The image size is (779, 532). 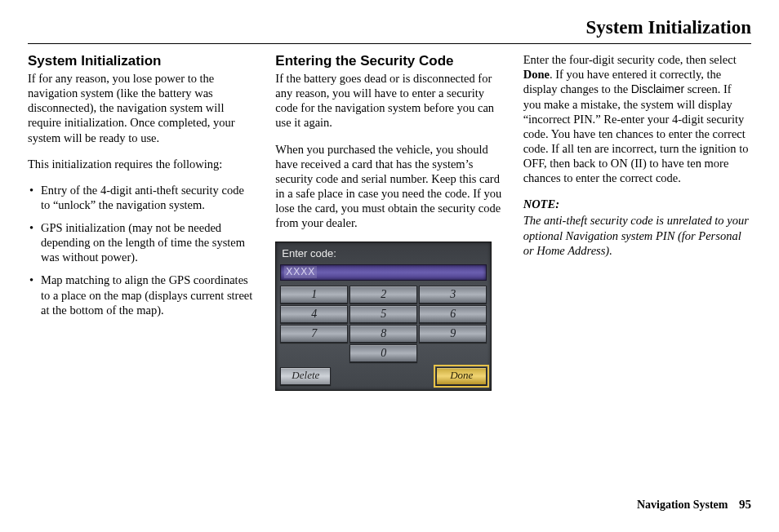 What do you see at coordinates (384, 295) in the screenshot?
I see `key-2: 2` at bounding box center [384, 295].